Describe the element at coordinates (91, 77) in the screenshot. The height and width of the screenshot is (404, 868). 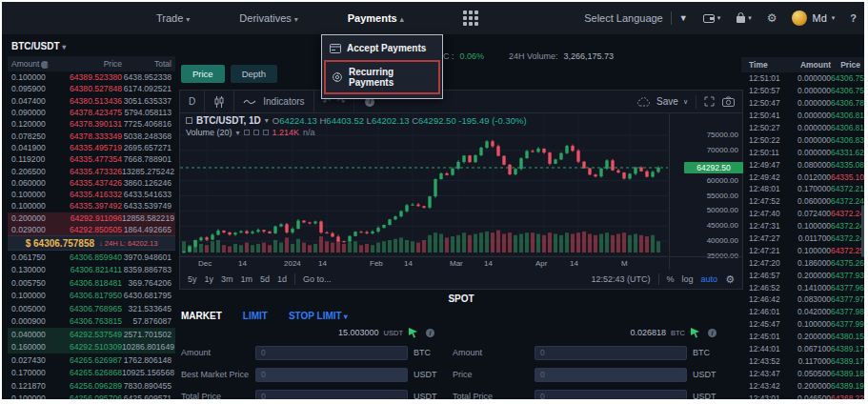
I see `orderbook-ask-row: 0.10000064389.5233806438.952338` at that location.